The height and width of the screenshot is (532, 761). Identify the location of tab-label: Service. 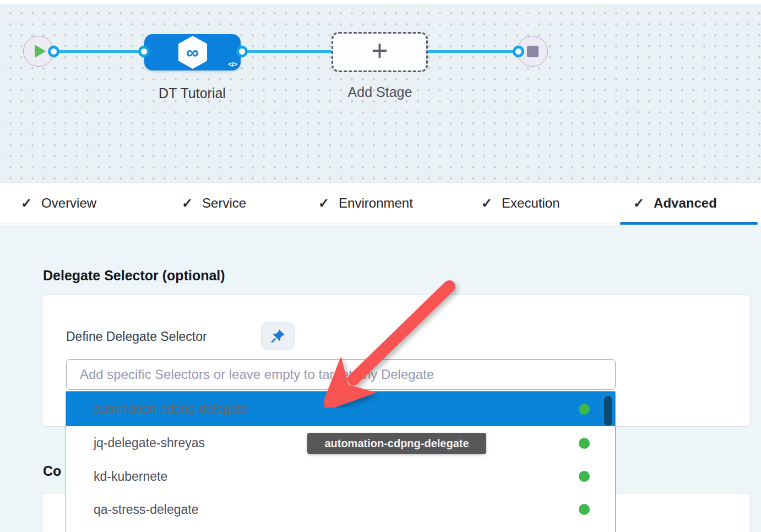
(224, 203).